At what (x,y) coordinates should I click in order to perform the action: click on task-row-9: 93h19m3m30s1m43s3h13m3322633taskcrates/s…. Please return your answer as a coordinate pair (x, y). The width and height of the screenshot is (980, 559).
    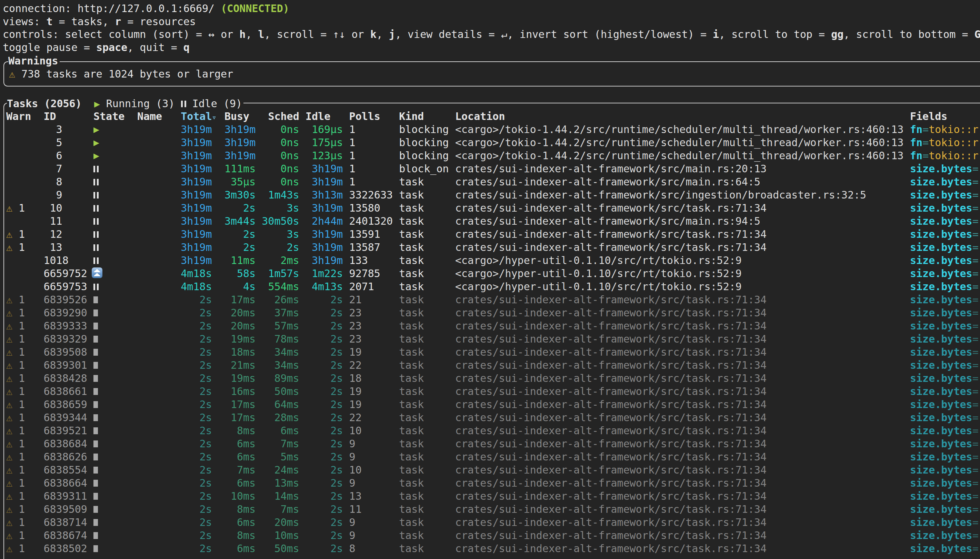
    Looking at the image, I should click on (490, 195).